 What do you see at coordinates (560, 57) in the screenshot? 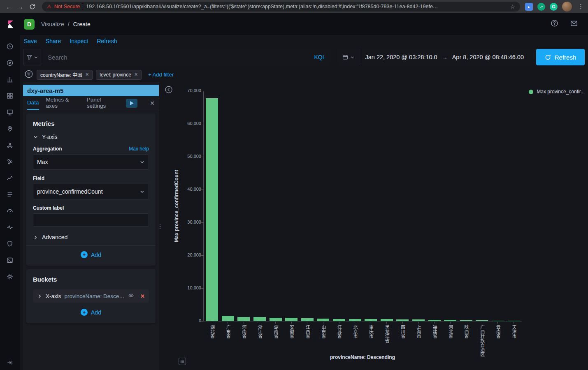
I see `refresh-button: Refresh` at bounding box center [560, 57].